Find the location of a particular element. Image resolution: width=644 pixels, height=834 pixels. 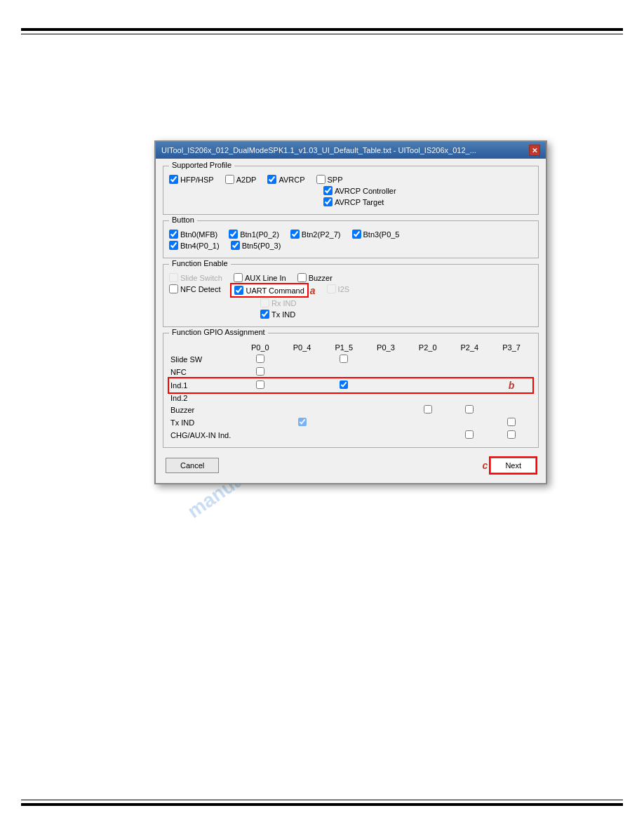

btn1-label: Btn1(P0_2) is located at coordinates (260, 234).